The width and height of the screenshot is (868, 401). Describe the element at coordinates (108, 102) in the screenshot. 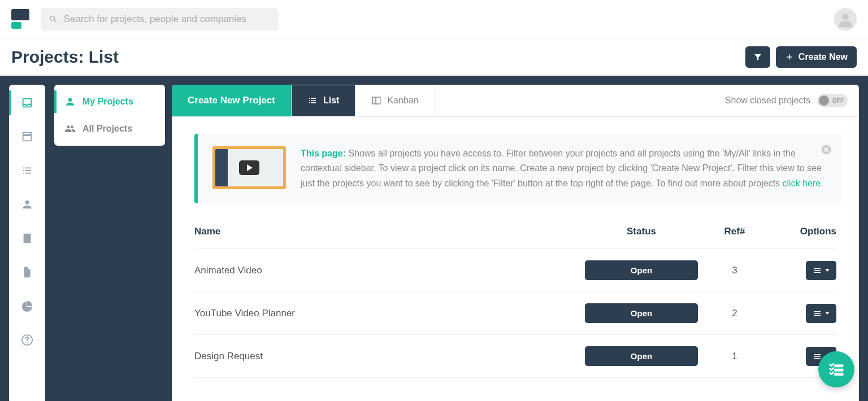

I see `my-projects-label: My Projects` at that location.